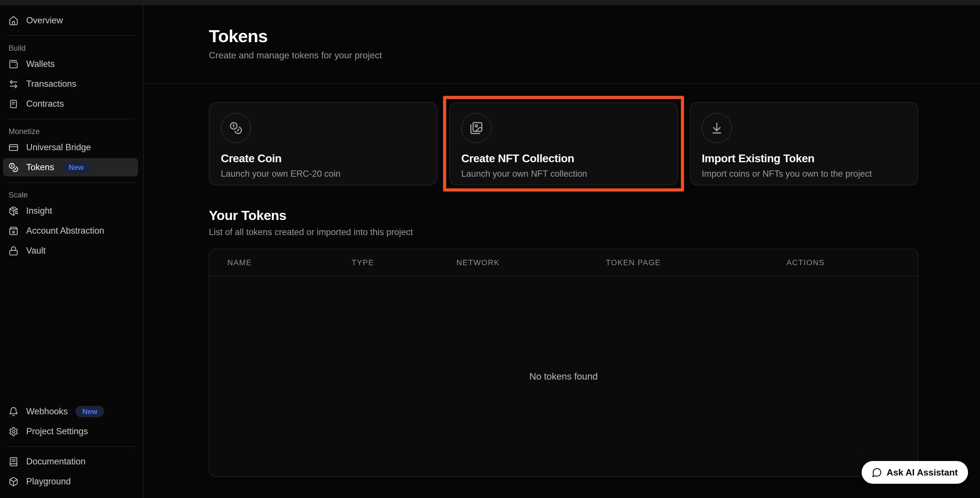 The width and height of the screenshot is (980, 498). I want to click on sidebar-item-label: Webhooks, so click(47, 412).